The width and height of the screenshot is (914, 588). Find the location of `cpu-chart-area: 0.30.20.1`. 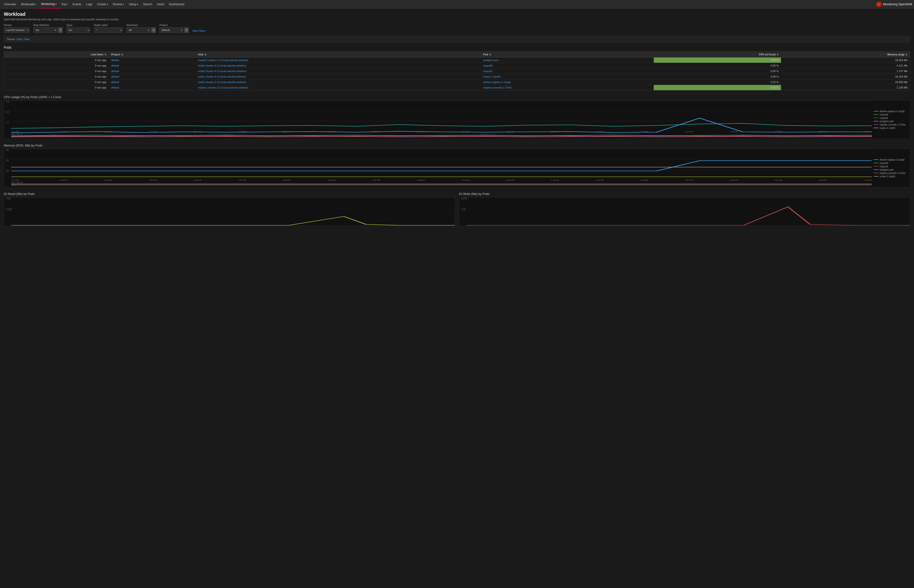

cpu-chart-area: 0.30.20.1 is located at coordinates (438, 120).